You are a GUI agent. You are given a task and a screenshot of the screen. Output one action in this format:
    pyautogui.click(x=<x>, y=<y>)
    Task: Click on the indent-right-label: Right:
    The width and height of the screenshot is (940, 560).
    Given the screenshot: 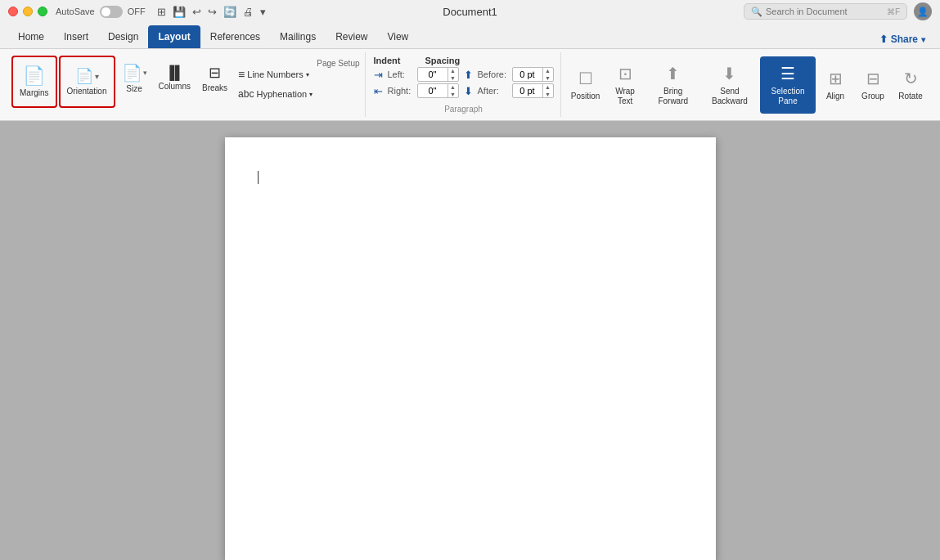 What is the action you would take?
    pyautogui.click(x=400, y=91)
    